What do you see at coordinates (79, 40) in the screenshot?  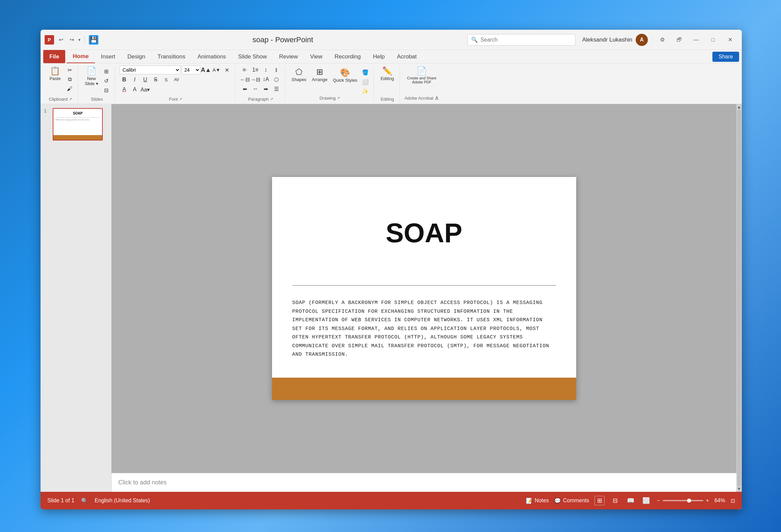 I see `quick-access-customize: ▾` at bounding box center [79, 40].